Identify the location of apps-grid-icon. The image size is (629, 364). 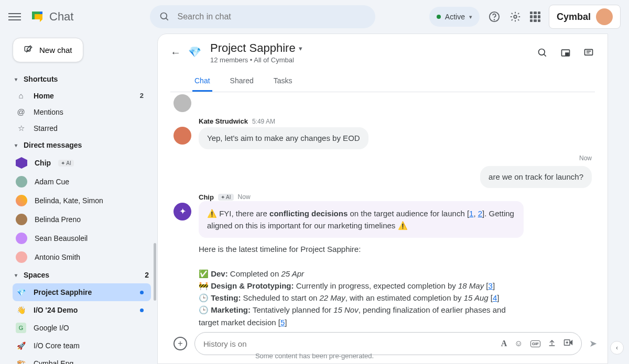
(535, 17).